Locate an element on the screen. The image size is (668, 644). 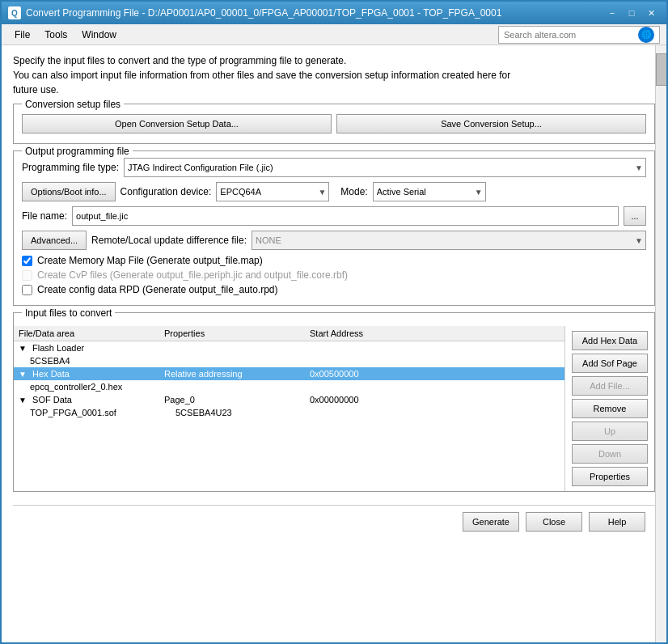
checkbox3-label: Create config data RPD (Generate output_… is located at coordinates (158, 290).